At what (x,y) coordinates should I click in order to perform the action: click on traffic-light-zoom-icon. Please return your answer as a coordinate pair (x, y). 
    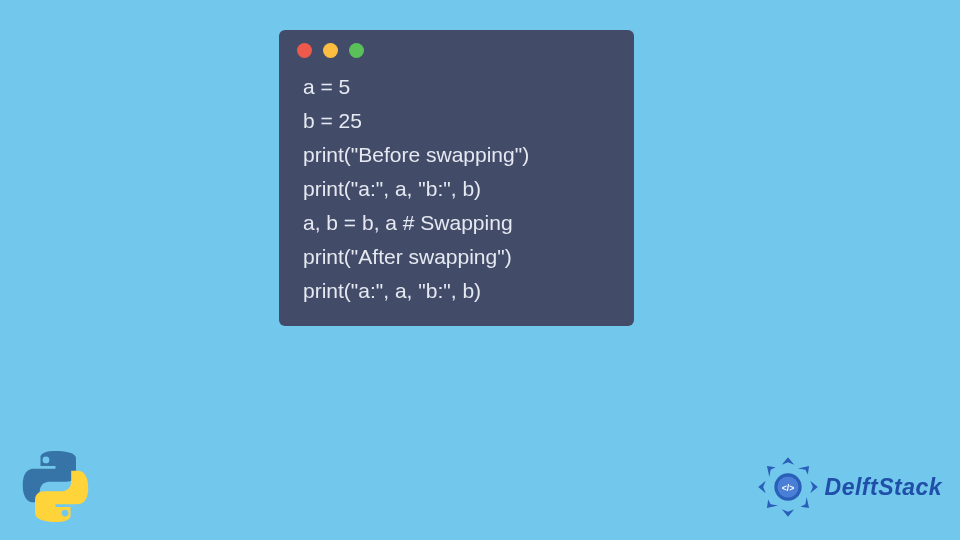
    Looking at the image, I should click on (356, 50).